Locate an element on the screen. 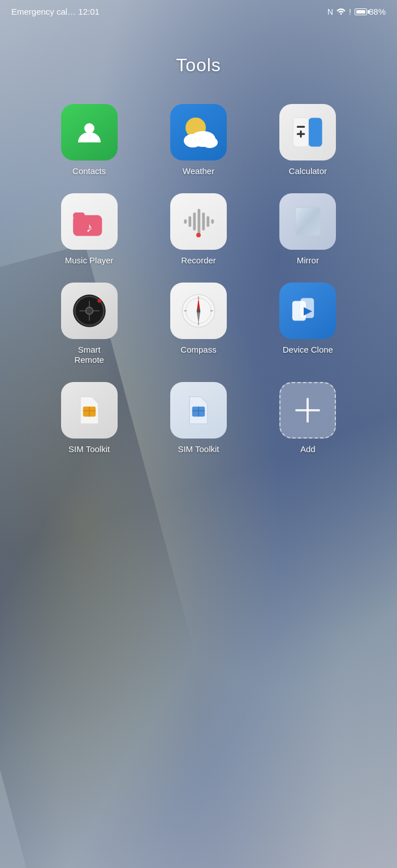  recorder-icon is located at coordinates (198, 222).